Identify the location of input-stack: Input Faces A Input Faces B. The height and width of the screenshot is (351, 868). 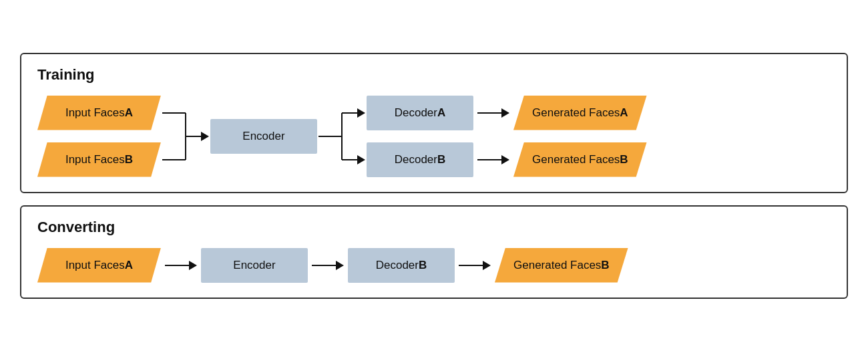
(99, 136).